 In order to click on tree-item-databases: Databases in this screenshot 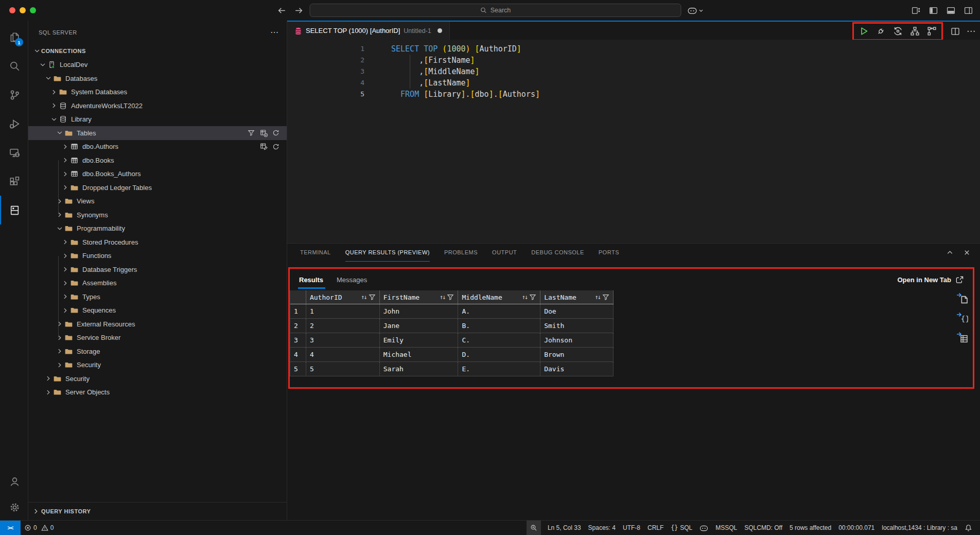, I will do `click(157, 78)`.